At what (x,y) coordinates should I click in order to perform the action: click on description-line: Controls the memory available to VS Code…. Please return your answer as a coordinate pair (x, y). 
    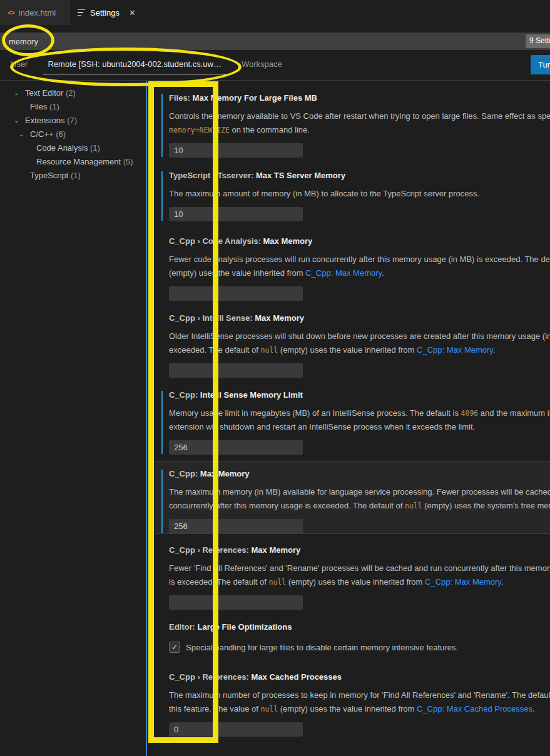
    Looking at the image, I should click on (359, 116).